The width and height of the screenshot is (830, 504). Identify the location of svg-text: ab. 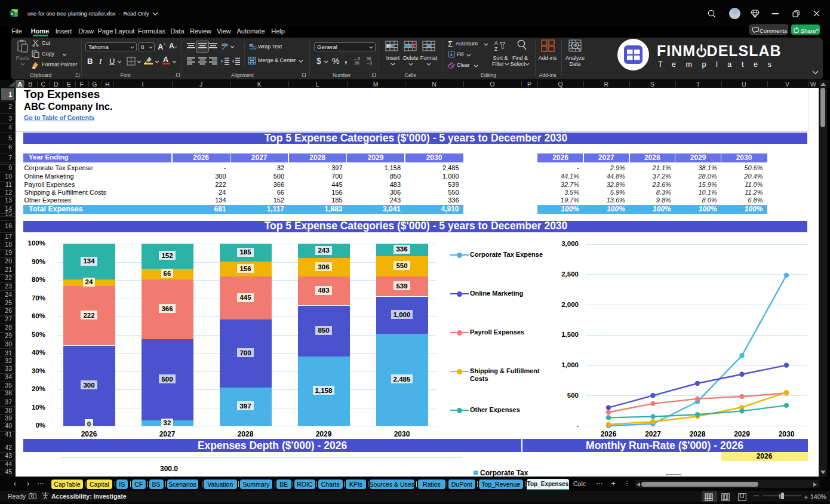
(224, 44).